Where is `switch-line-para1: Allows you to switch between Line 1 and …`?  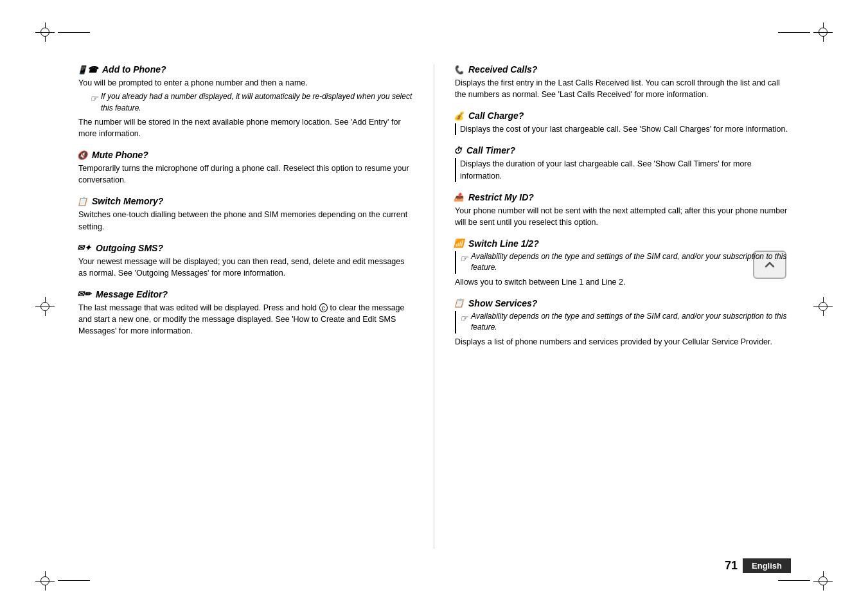 switch-line-para1: Allows you to switch between Line 1 and … is located at coordinates (623, 282).